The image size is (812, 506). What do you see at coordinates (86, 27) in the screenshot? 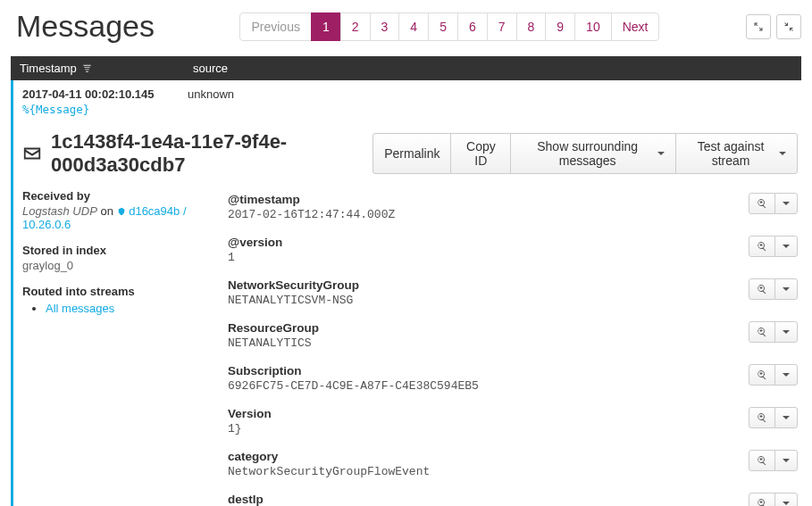
I see `page-title: Messages` at bounding box center [86, 27].